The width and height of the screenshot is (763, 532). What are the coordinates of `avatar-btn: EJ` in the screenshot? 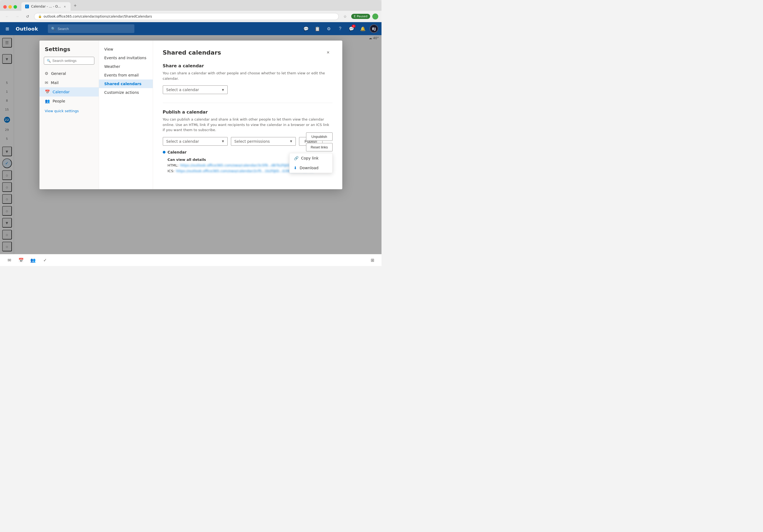 It's located at (374, 29).